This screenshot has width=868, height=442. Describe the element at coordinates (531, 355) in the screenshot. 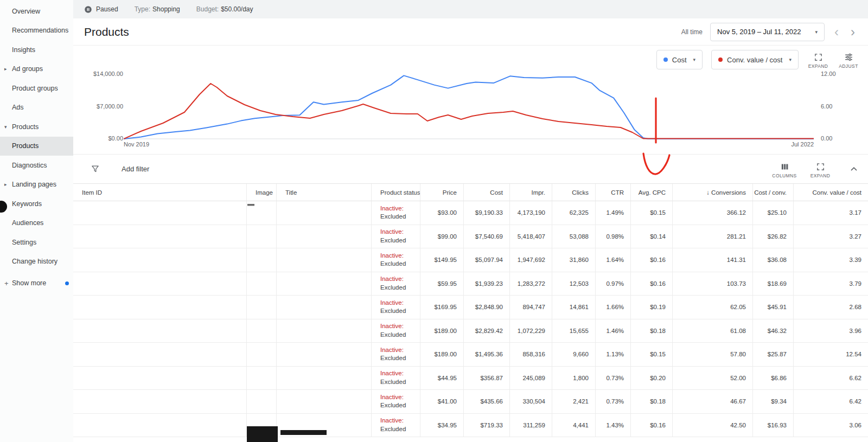

I see `cell-impr: 858,316` at that location.